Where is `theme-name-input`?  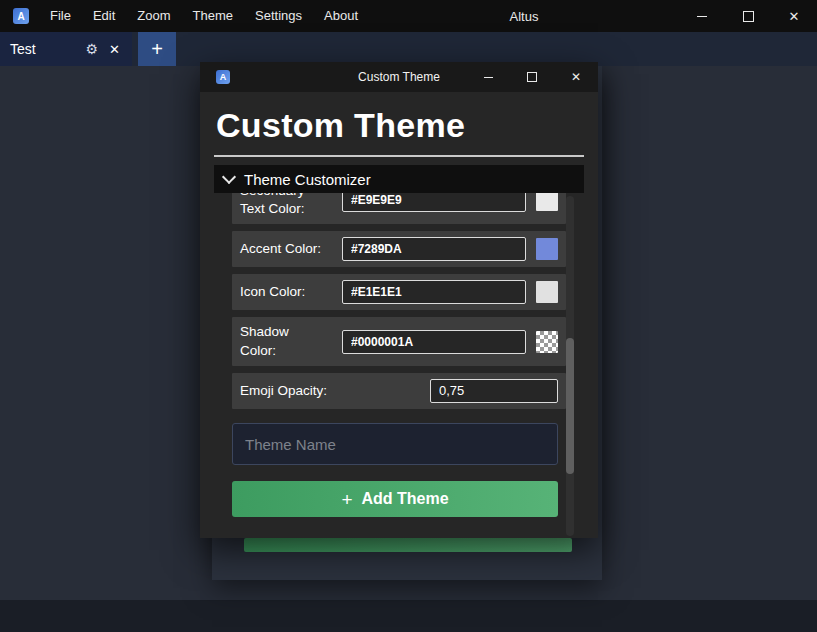 theme-name-input is located at coordinates (395, 444).